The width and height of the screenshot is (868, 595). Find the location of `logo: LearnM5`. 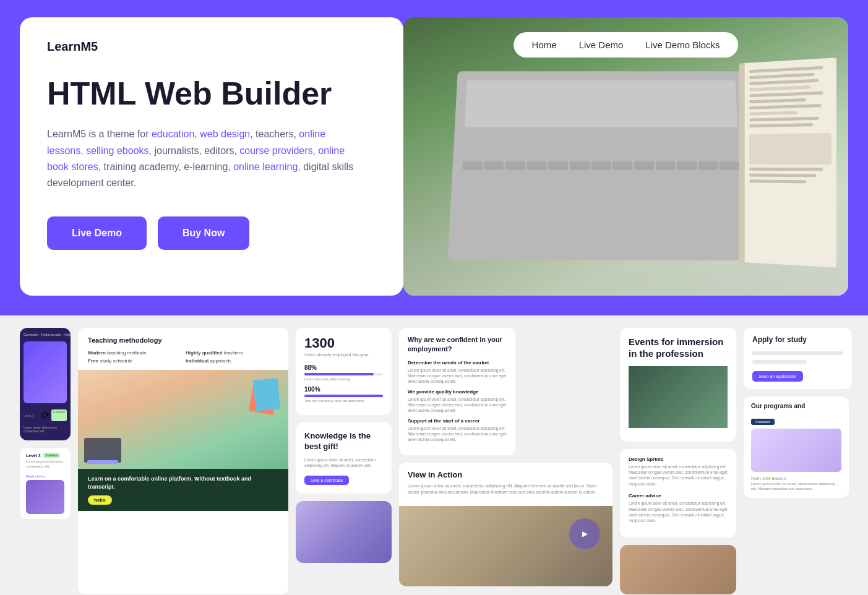

logo: LearnM5 is located at coordinates (212, 47).